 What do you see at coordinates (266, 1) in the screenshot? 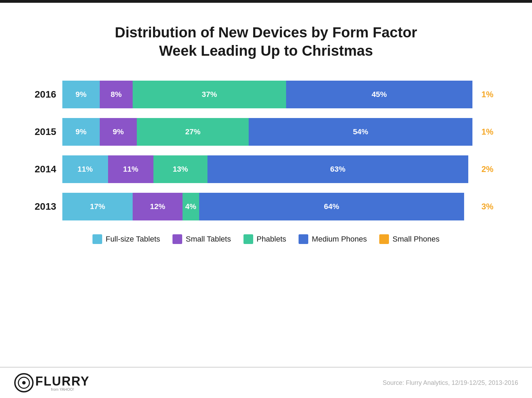
I see `top-bar` at bounding box center [266, 1].